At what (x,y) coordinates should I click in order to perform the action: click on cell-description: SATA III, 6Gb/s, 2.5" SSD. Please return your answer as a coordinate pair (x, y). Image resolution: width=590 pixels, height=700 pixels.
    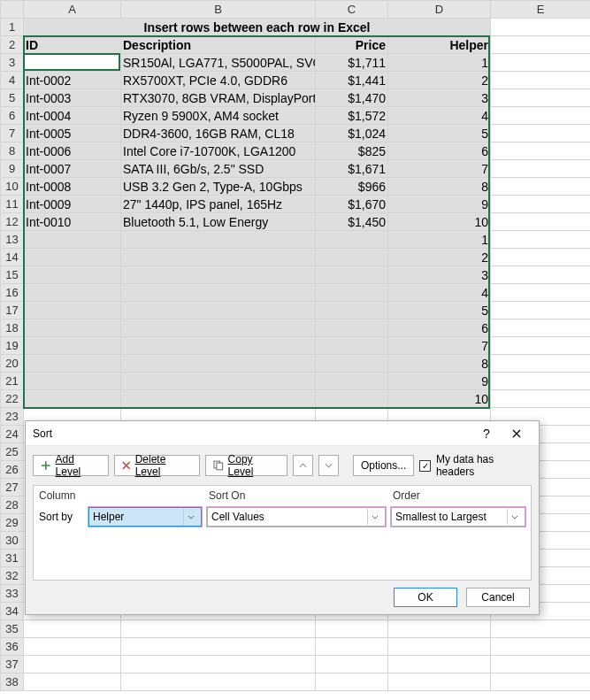
    Looking at the image, I should click on (218, 169).